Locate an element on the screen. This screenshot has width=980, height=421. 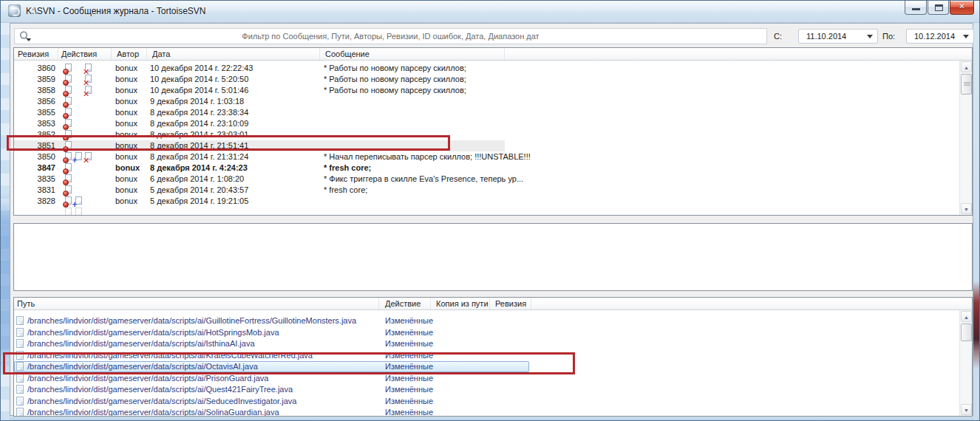
log-row-3831: 3831bonux5 декабря 2014 г. 20:43:57* fre… is located at coordinates (259, 191).